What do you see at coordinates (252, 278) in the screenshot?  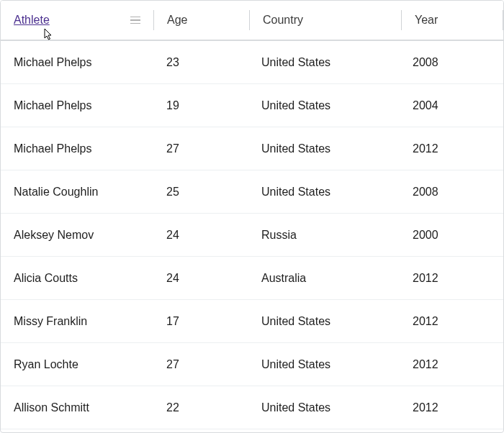 I see `table-row: Alicia Coutts24Australia2012` at bounding box center [252, 278].